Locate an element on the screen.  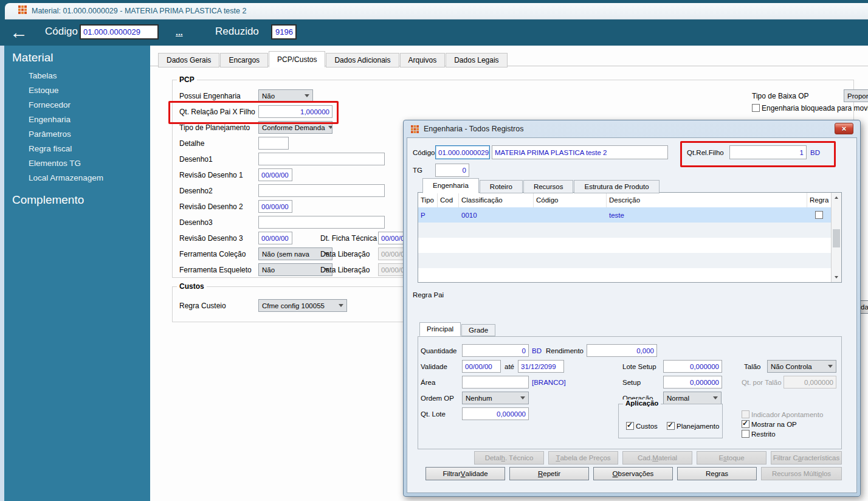
sidebar-item-regra-fiscal: Regra fiscal is located at coordinates (50, 148).